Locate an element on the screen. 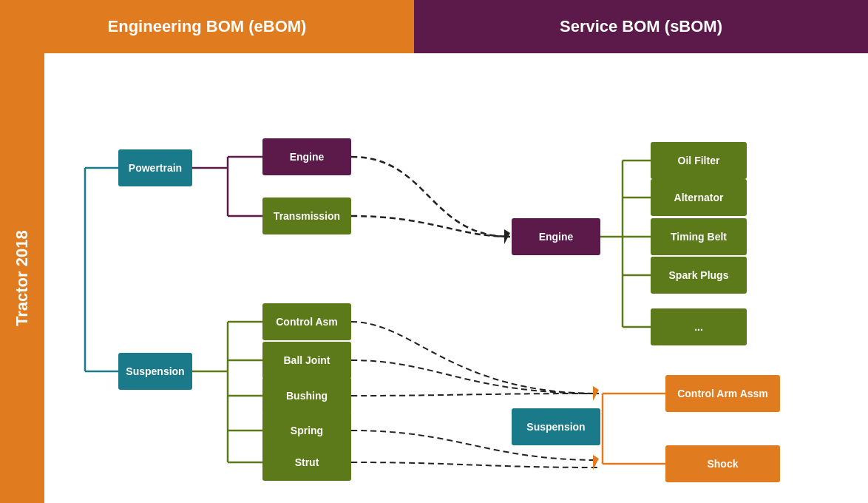  suspension-ebom-node: Suspension is located at coordinates (155, 371).